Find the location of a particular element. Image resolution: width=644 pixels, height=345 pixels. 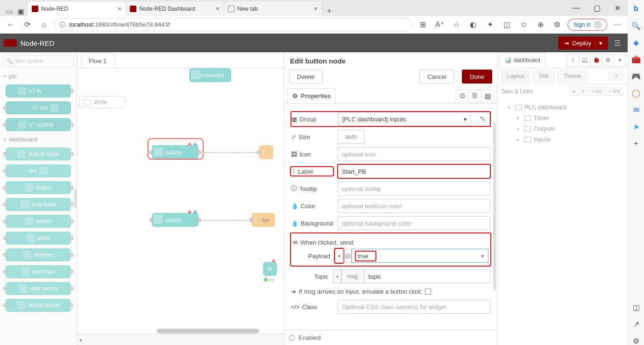

cancel-button: Cancel is located at coordinates (437, 77).